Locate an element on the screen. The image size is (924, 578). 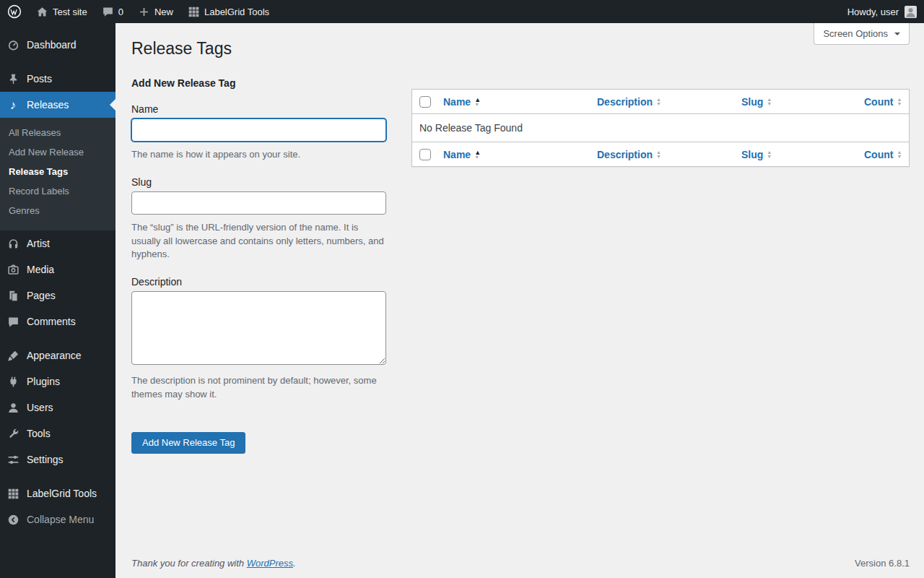
howdy-label: Howdy, user is located at coordinates (873, 12).